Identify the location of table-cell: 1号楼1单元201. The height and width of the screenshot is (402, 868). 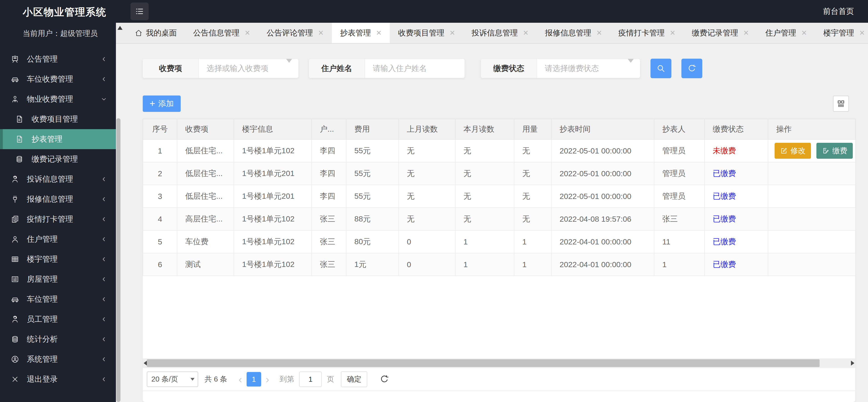
(273, 196).